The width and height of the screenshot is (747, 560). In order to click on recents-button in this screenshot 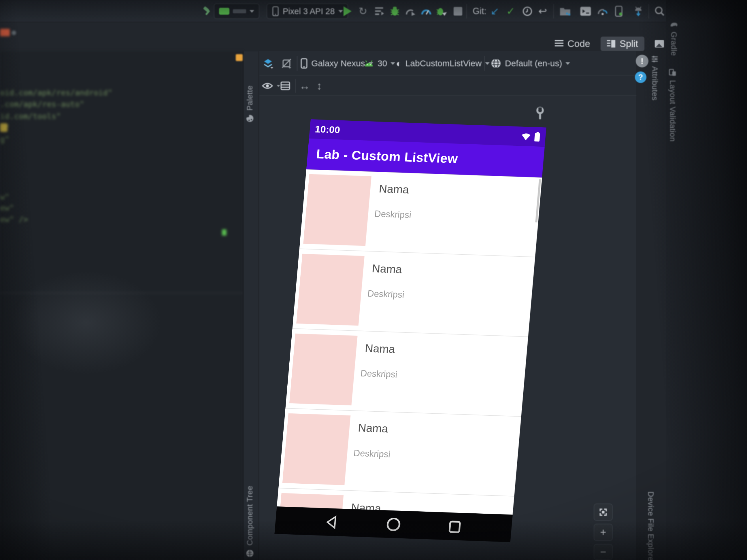, I will do `click(455, 527)`.